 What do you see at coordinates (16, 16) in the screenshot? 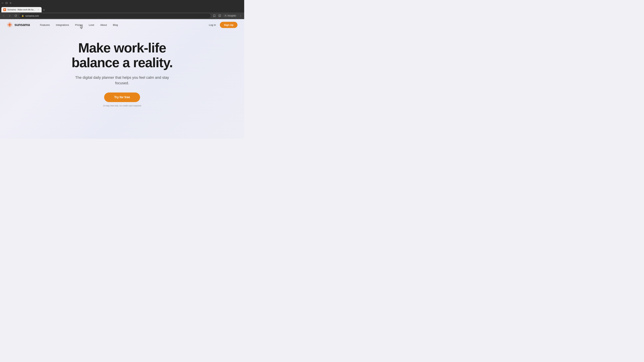
I see `refresh-button` at bounding box center [16, 16].